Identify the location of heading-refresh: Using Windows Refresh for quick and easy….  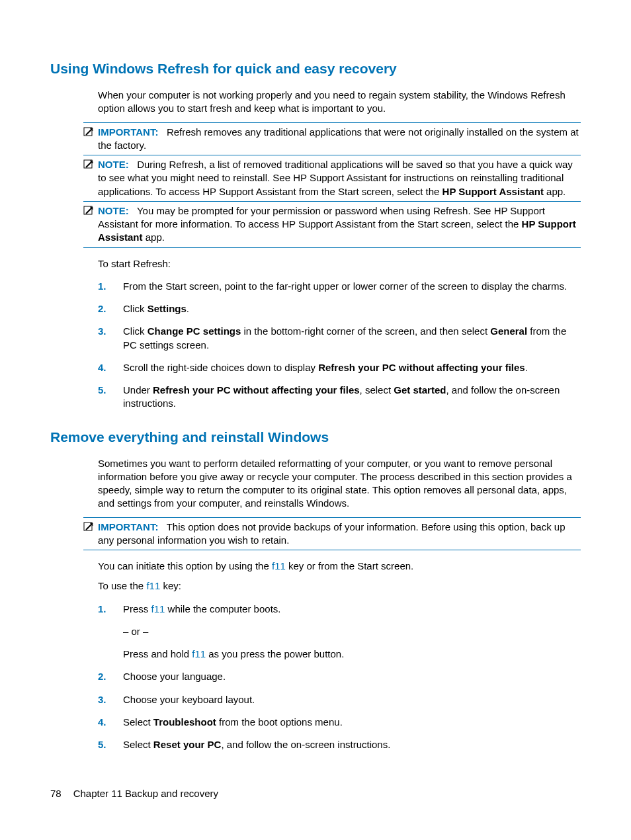
(316, 69).